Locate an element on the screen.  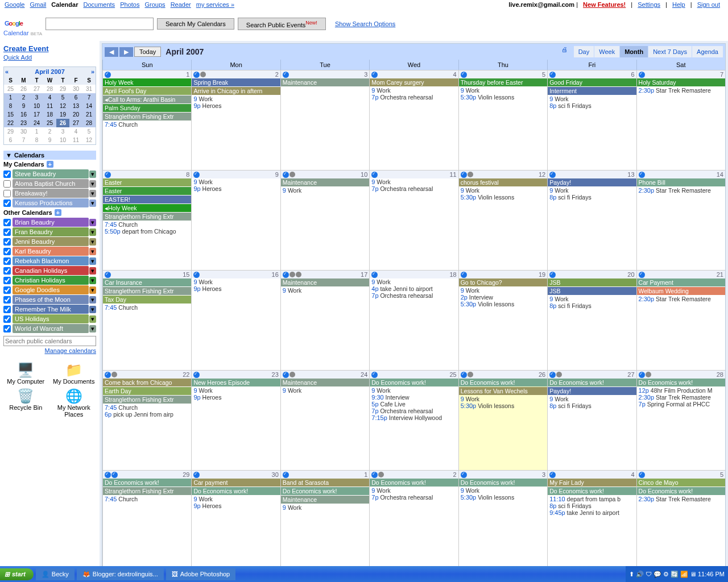
print-icon: 🖨 is located at coordinates (564, 52).